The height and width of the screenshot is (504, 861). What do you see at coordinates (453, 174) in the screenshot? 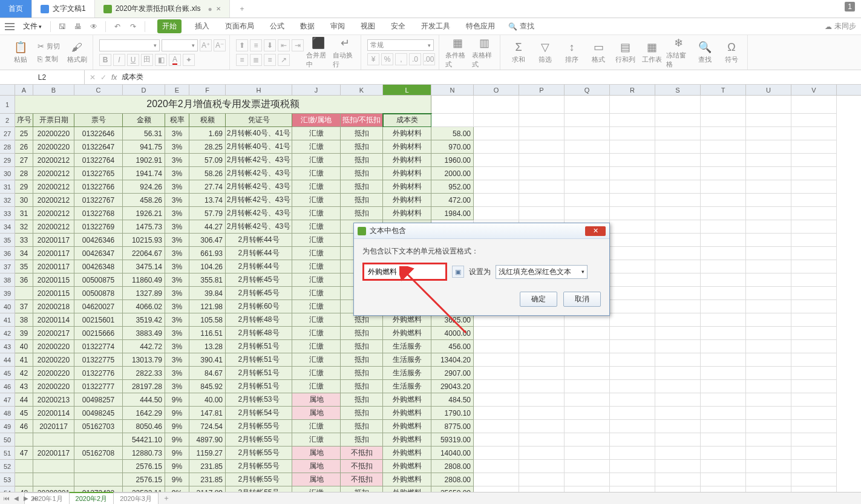
I see `table-cell: 2000.00` at bounding box center [453, 174].